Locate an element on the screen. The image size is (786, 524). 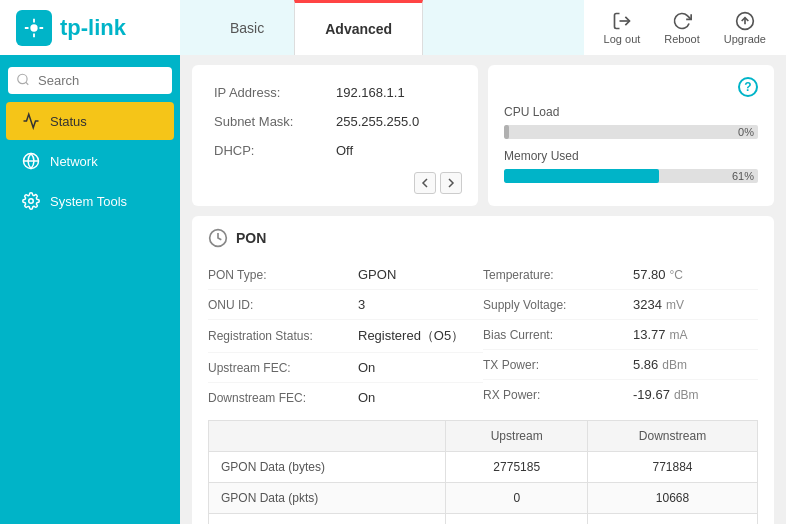
sidebar-label-network: Network is located at coordinates (74, 162).